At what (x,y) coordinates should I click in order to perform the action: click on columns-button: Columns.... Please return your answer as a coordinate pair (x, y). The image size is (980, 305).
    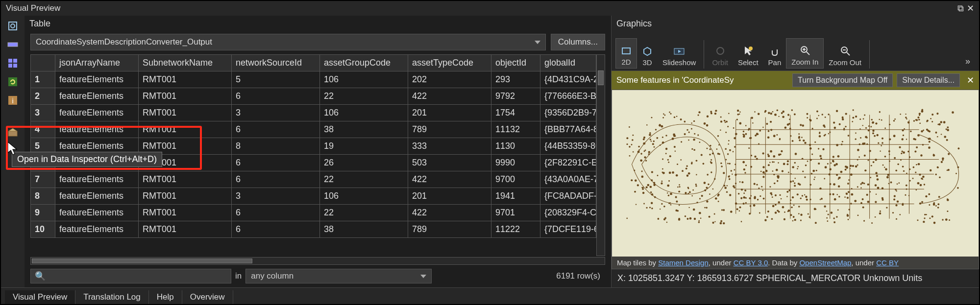
    Looking at the image, I should click on (578, 42).